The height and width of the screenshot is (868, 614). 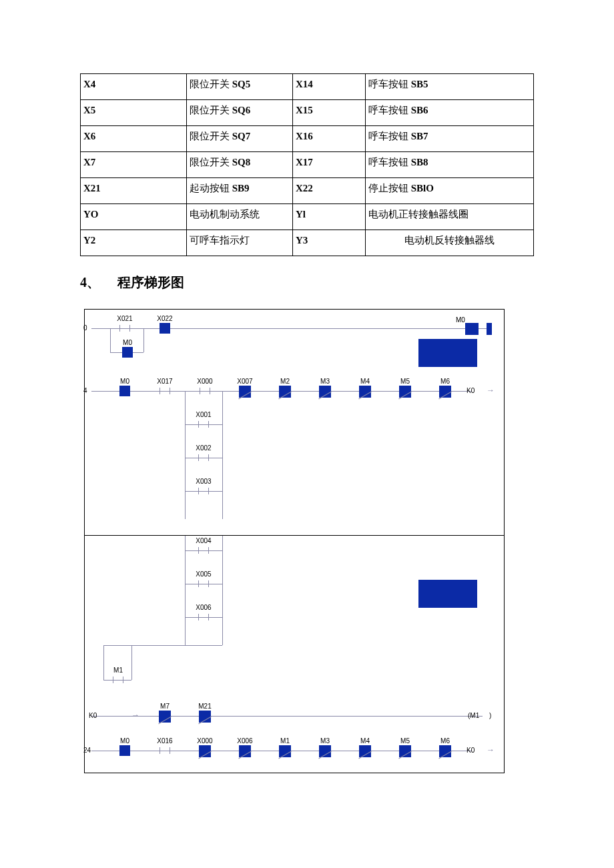 I want to click on table-cell: Y3, so click(x=330, y=243).